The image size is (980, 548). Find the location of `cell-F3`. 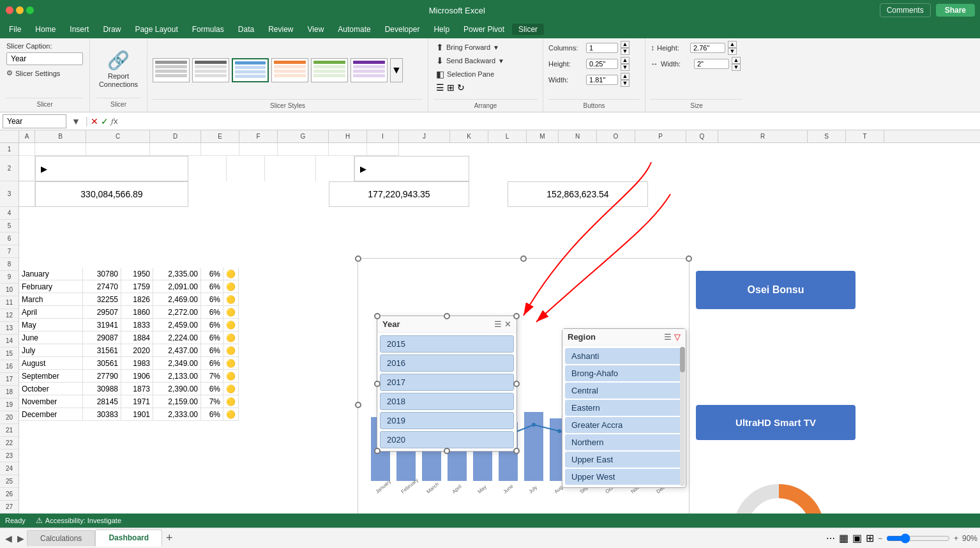

cell-F3 is located at coordinates (290, 194).